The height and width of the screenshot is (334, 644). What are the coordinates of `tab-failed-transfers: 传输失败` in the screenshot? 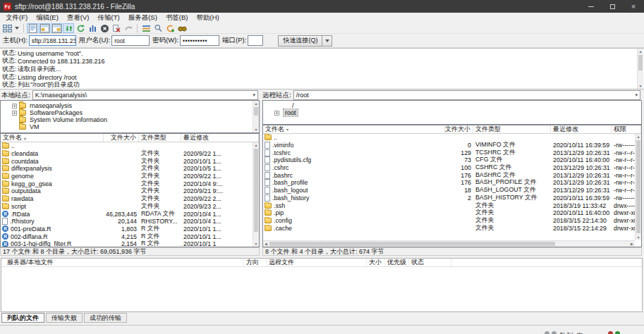 It's located at (64, 318).